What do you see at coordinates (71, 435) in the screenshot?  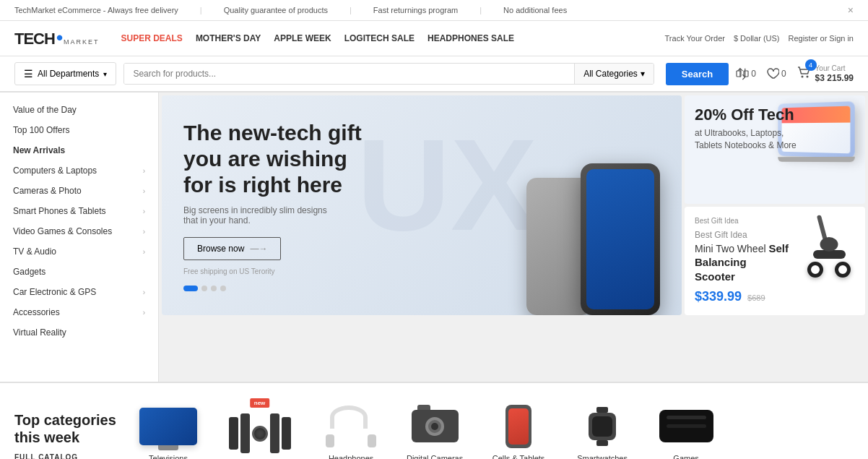 I see `categories-header: Top categories this week FULL CATALOG` at bounding box center [71, 435].